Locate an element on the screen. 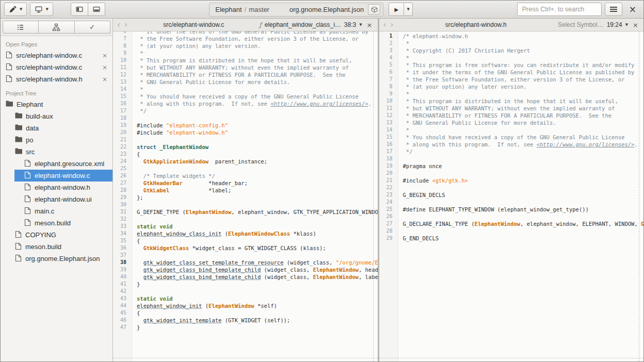 The image size is (644, 362). code-line: 20 is located at coordinates (512, 173).